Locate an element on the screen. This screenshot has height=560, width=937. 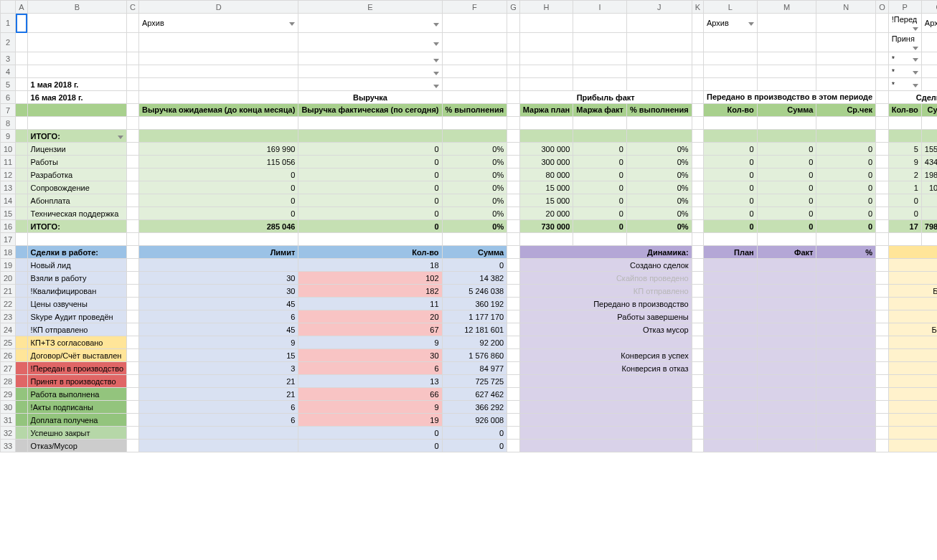
dynamics-label: Конверсия в успех is located at coordinates (606, 356).